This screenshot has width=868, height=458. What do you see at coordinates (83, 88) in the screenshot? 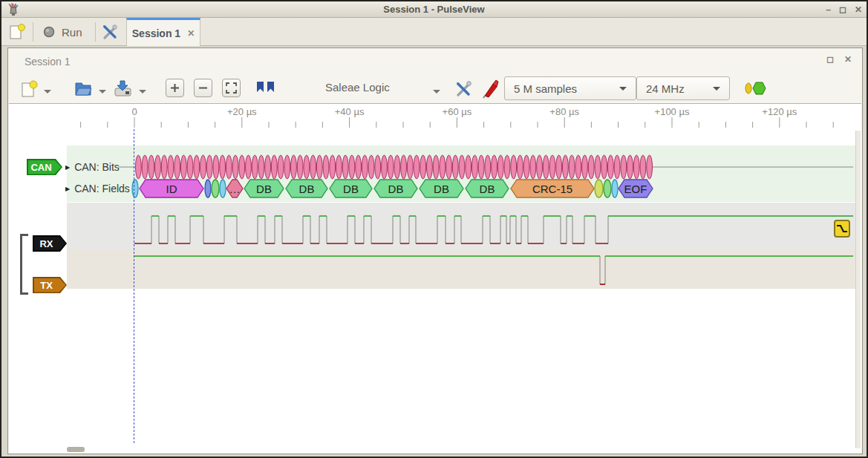
I see `open-folder-icon` at bounding box center [83, 88].